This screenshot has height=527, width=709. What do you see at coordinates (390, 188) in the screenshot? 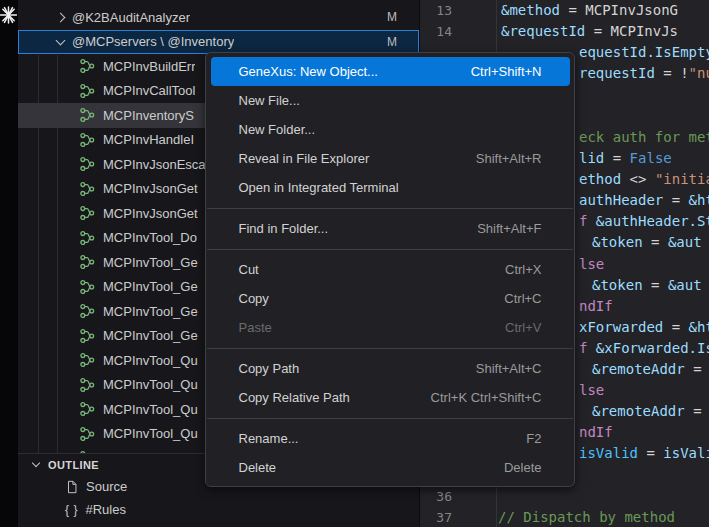
I see `menu-item-open-in-integrated-terminal: Open in Integrated Terminal` at bounding box center [390, 188].